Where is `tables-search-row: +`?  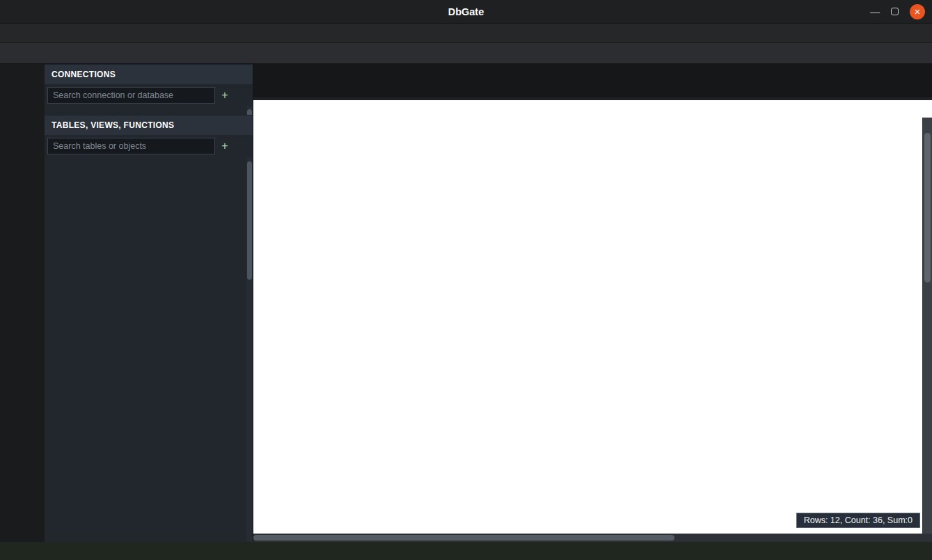
tables-search-row: + is located at coordinates (149, 146).